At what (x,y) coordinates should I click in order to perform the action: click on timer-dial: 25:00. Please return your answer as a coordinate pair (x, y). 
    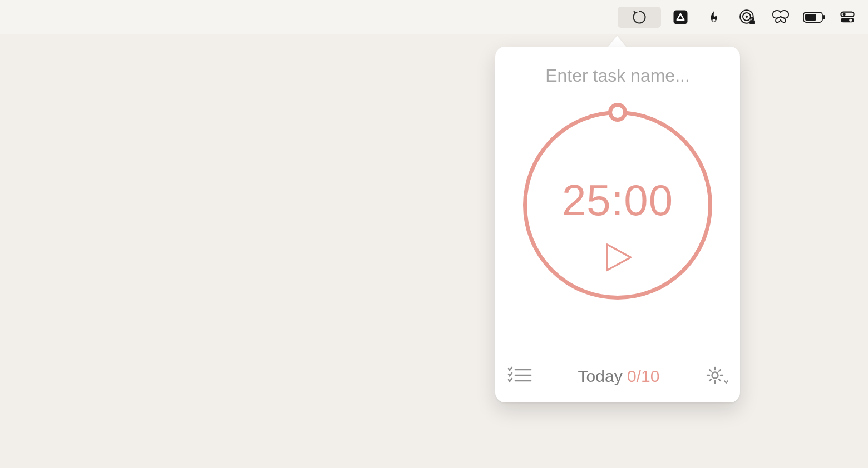
    Looking at the image, I should click on (618, 205).